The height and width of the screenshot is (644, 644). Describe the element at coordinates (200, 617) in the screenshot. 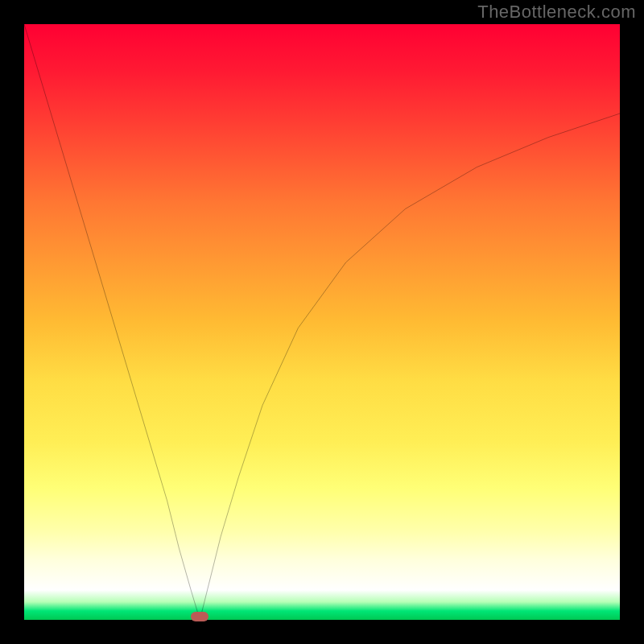

I see `optimum-marker` at that location.